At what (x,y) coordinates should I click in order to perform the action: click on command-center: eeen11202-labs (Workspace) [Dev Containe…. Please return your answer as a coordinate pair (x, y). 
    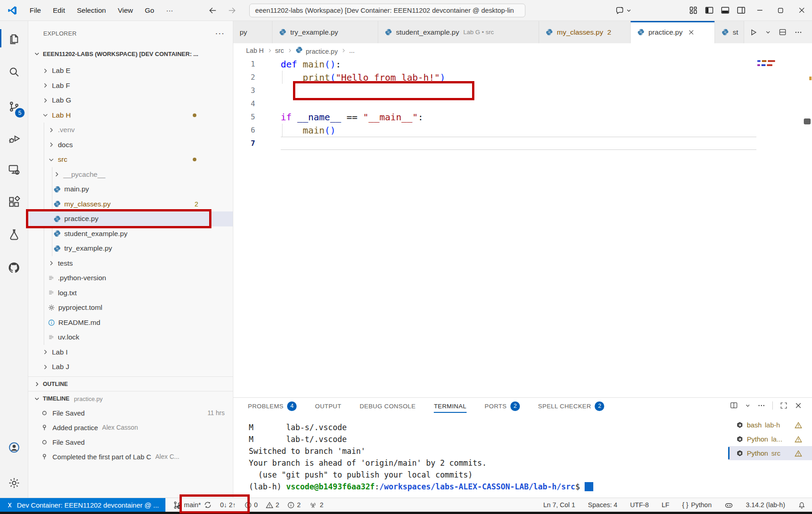
    Looking at the image, I should click on (387, 10).